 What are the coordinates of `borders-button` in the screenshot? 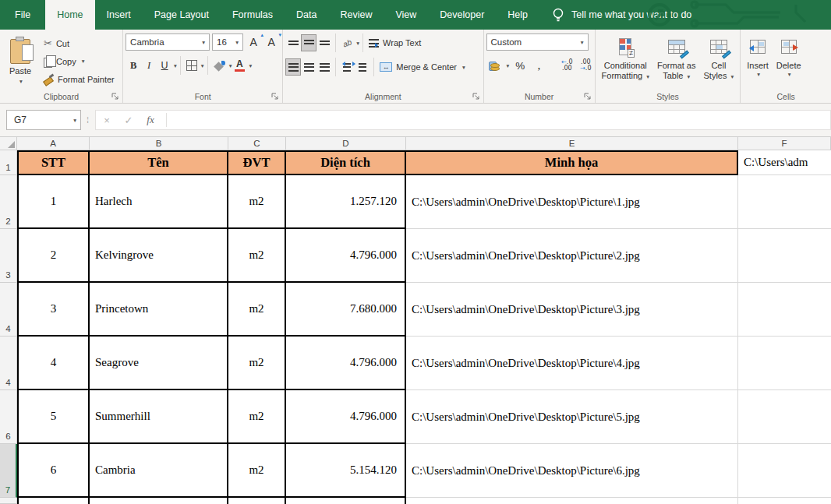 It's located at (192, 65).